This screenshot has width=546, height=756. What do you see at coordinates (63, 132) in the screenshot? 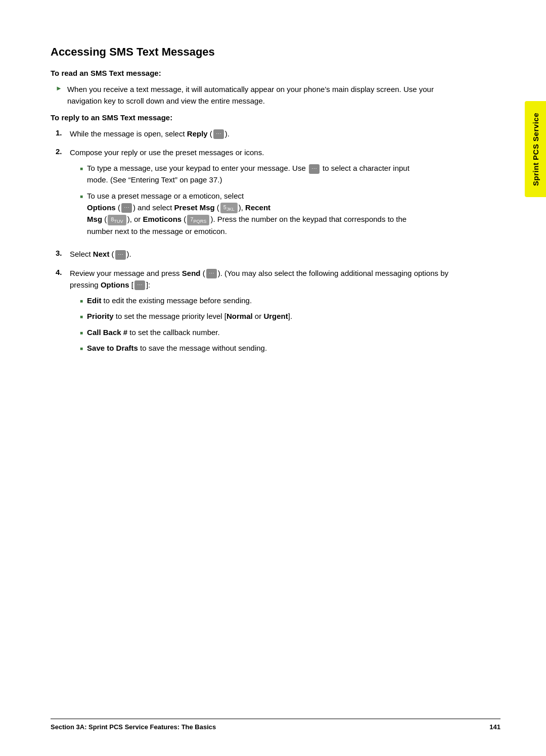
I see `step-1-number: 1.` at bounding box center [63, 132].